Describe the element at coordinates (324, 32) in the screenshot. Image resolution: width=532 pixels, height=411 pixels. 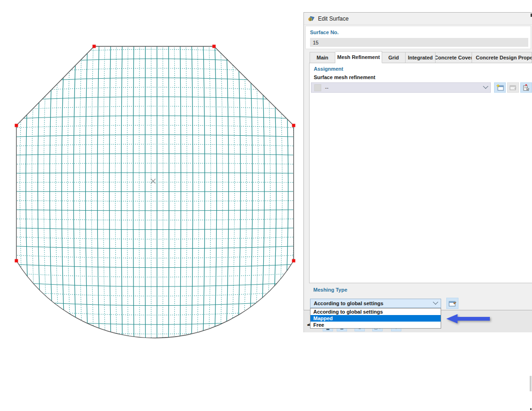
I see `surface-no-label: Surface No.` at that location.